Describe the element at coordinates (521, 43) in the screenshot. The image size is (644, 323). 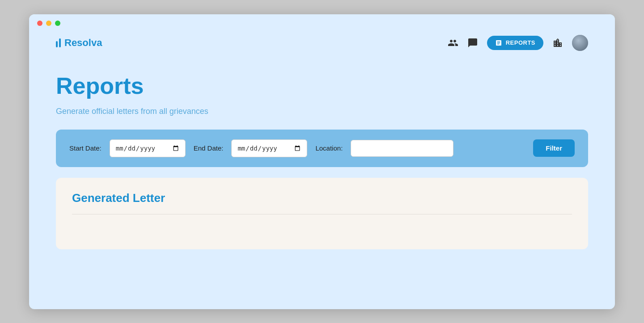
I see `reports-btn-label: REPORTS` at that location.